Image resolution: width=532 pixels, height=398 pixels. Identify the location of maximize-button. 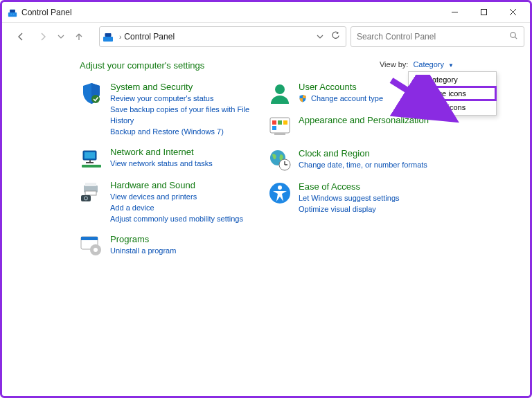
(484, 12).